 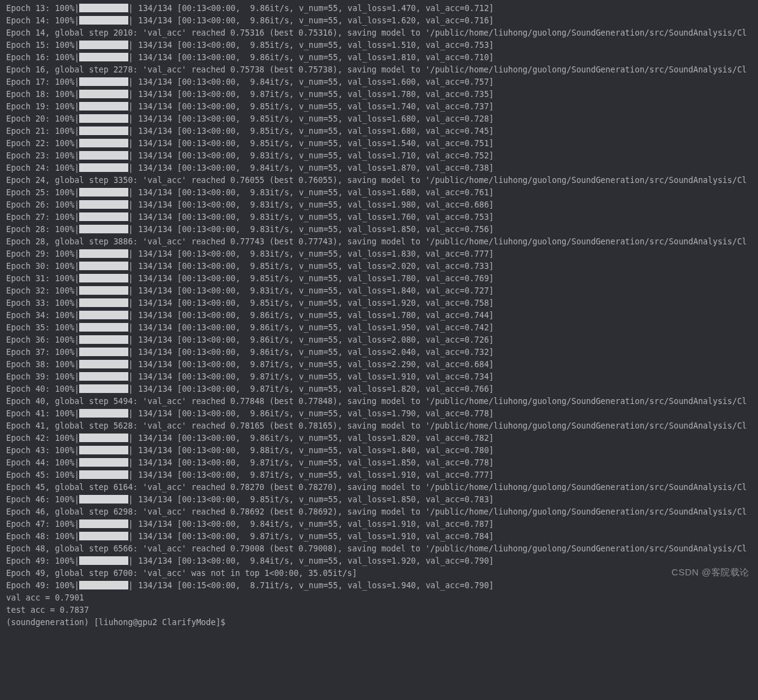 What do you see at coordinates (382, 414) in the screenshot?
I see `epoch-progress-line: Epoch 41: 100%|| 134/134 [00:13<00:00, 9…` at bounding box center [382, 414].